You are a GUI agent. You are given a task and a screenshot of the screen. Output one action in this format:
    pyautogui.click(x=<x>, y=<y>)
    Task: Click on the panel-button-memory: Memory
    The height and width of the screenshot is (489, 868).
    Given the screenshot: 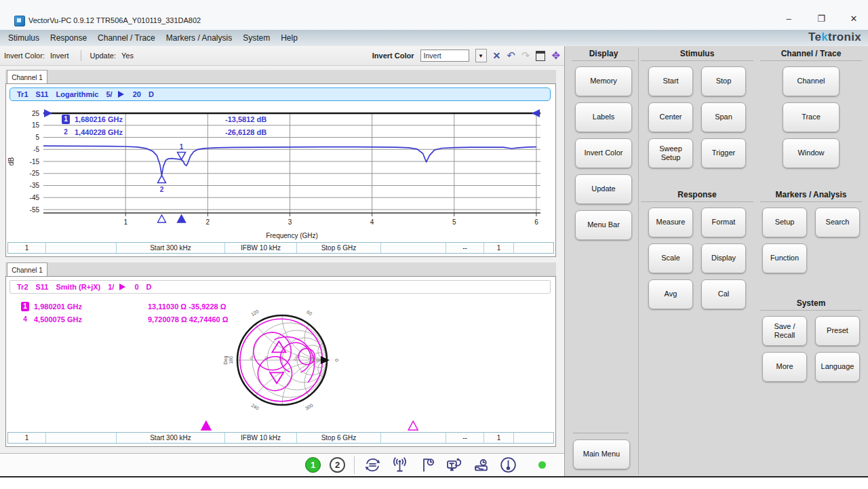 What is the action you would take?
    pyautogui.click(x=604, y=81)
    